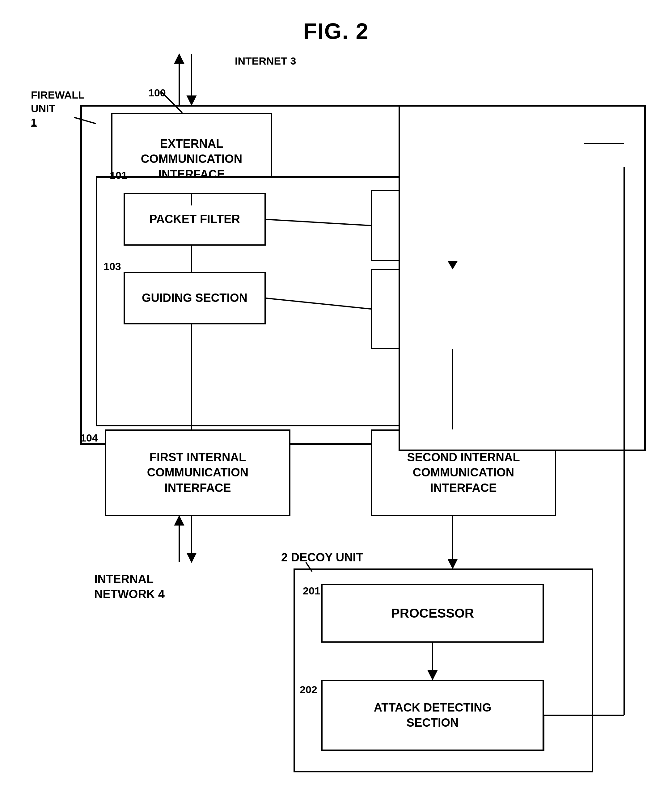 The image size is (672, 790). I want to click on first-internal-box: FIRST INTERNALCOMMUNICATIONINTERFACE, so click(198, 473).